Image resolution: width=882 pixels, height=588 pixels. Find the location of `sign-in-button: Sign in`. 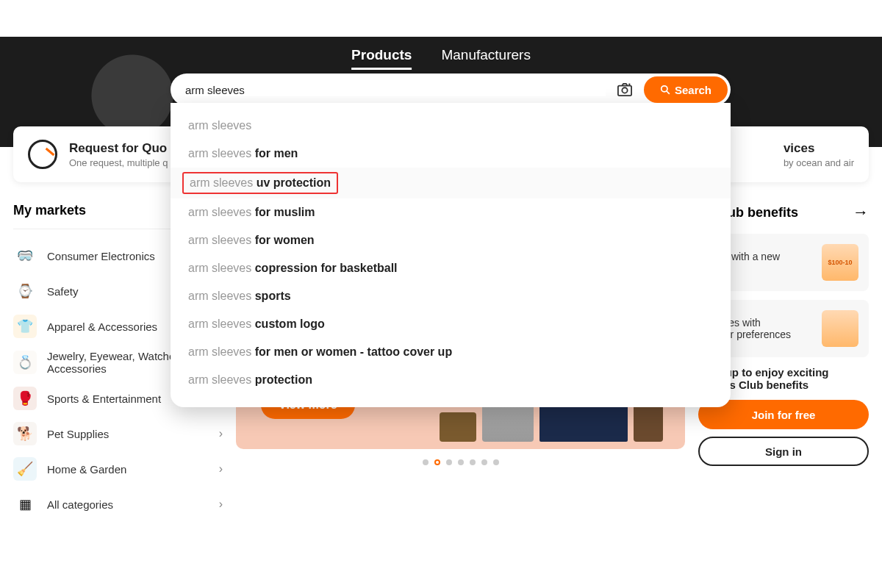

sign-in-button: Sign in is located at coordinates (784, 451).